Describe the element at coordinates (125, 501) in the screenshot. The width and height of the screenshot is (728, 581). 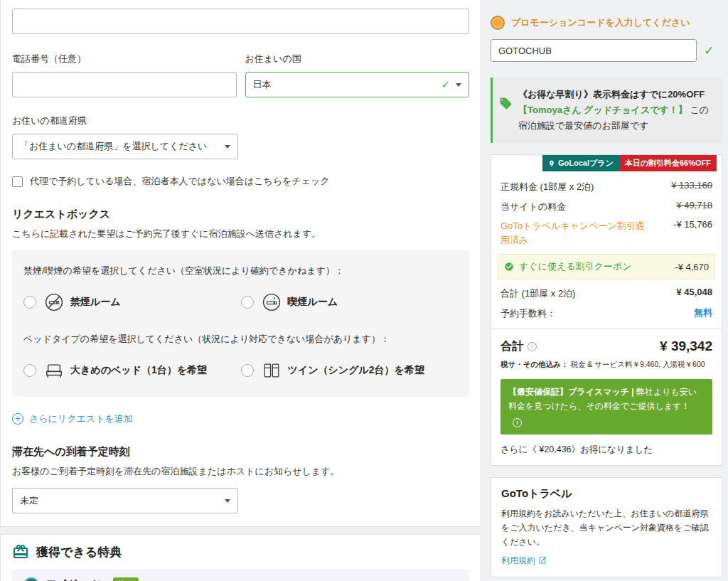
I see `arrival-time-select: 未定` at that location.